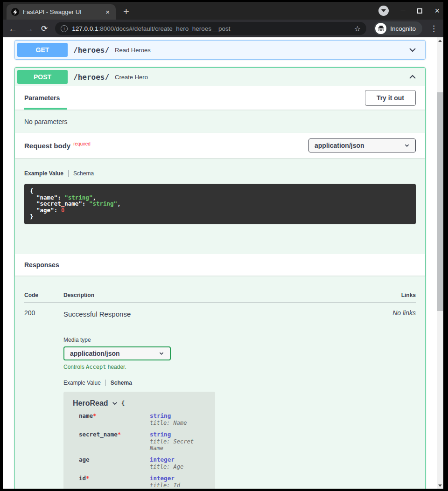  What do you see at coordinates (420, 11) in the screenshot?
I see `maximize-button` at bounding box center [420, 11].